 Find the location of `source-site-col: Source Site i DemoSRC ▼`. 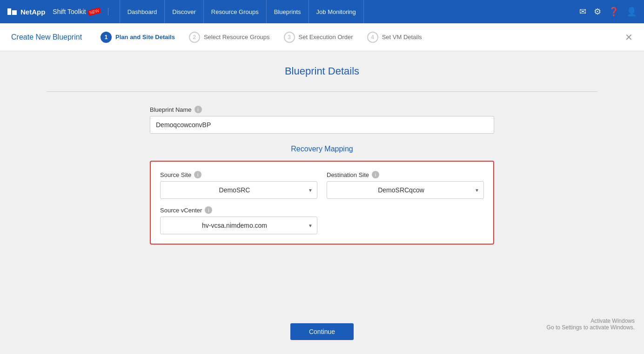

source-site-col: Source Site i DemoSRC ▼ is located at coordinates (239, 185).